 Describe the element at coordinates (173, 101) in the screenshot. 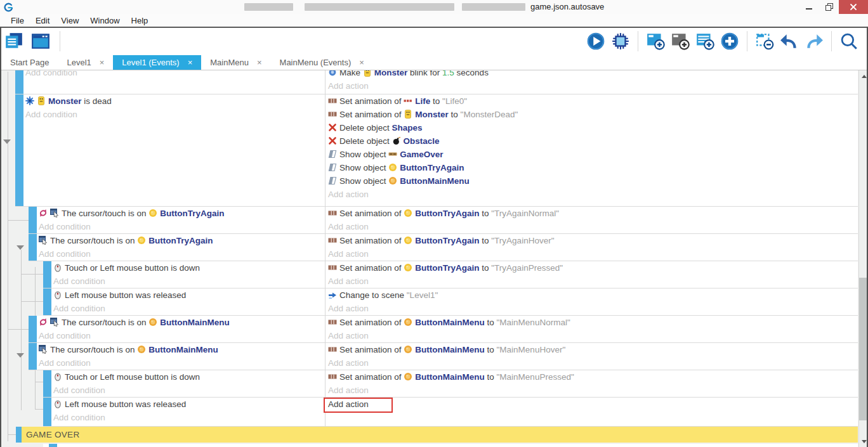

I see `condition-instruction: Monster is dead` at that location.